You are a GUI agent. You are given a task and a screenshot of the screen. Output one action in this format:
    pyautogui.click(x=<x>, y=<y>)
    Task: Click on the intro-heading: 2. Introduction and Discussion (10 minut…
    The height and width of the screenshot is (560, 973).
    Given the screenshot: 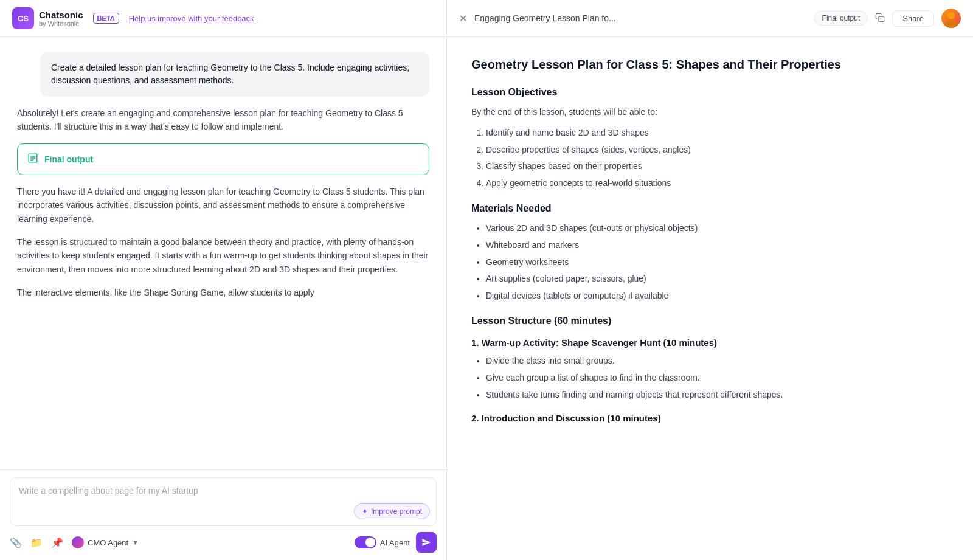 What is the action you would take?
    pyautogui.click(x=710, y=418)
    